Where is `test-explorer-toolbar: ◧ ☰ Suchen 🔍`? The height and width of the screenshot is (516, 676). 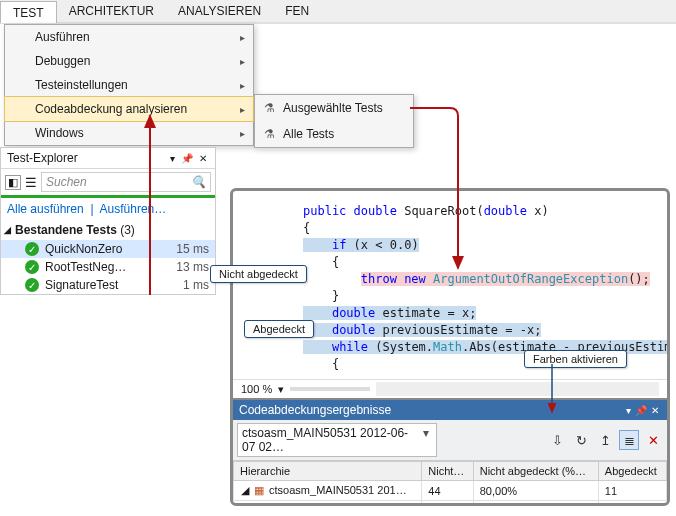
test-explorer-toolbar: ◧ ☰ Suchen 🔍 is located at coordinates (108, 184).